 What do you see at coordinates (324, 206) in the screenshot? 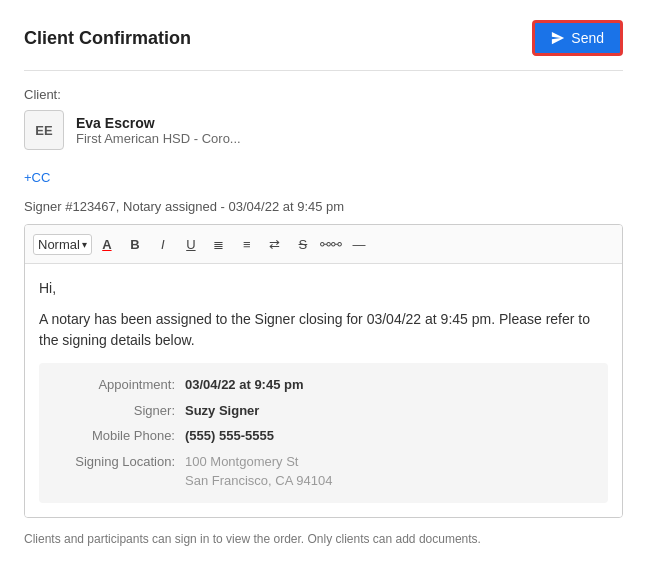
I see `subject-line: Signer #123467, Notary assigned - 03/04/…` at bounding box center [324, 206].